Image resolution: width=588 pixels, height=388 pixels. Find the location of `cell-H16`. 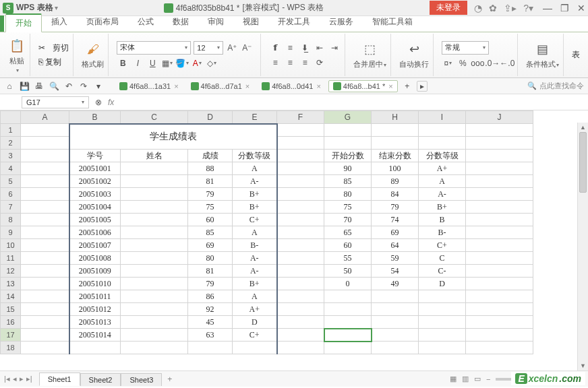

cell-H16 is located at coordinates (395, 322).